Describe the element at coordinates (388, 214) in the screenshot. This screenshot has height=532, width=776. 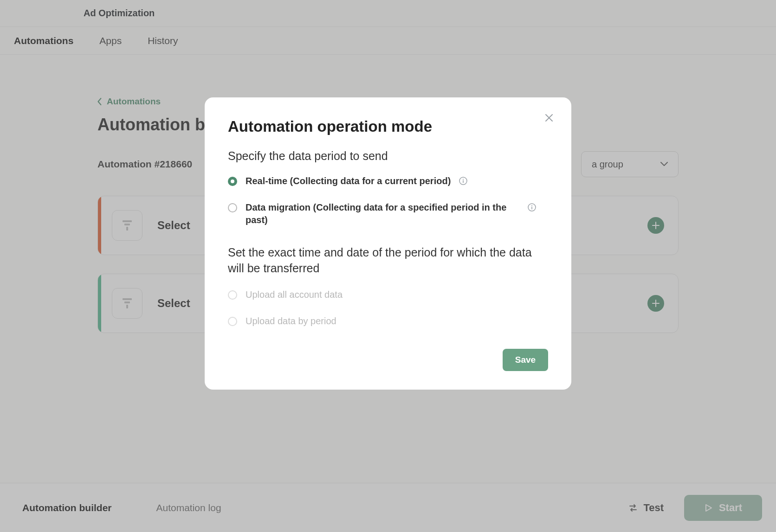
I see `radio-migration: Data migration (Collecting data for a sp…` at that location.